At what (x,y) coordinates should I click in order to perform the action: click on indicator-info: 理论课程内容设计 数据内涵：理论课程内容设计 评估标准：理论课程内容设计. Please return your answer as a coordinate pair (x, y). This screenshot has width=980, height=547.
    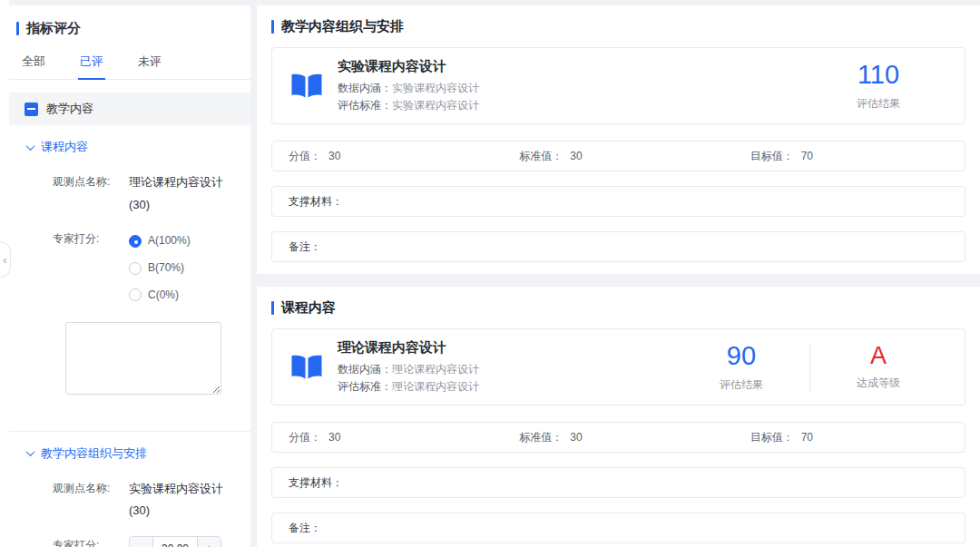
    Looking at the image, I should click on (408, 366).